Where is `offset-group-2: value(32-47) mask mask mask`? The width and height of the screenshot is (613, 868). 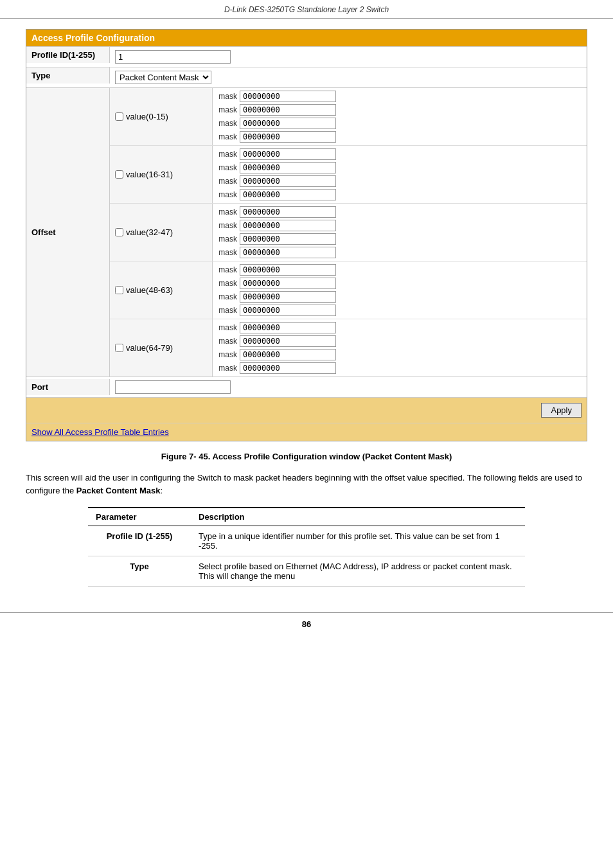 offset-group-2: value(32-47) mask mask mask is located at coordinates (348, 233).